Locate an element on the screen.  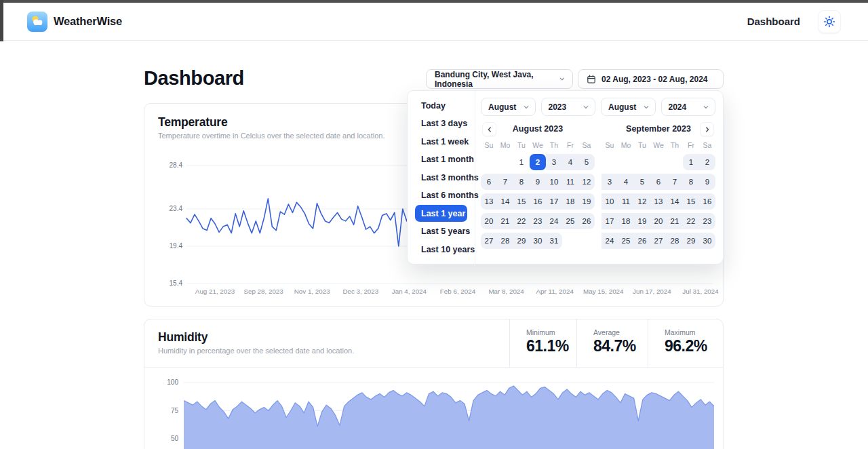
y-axis-label: 23.4 is located at coordinates (163, 209).